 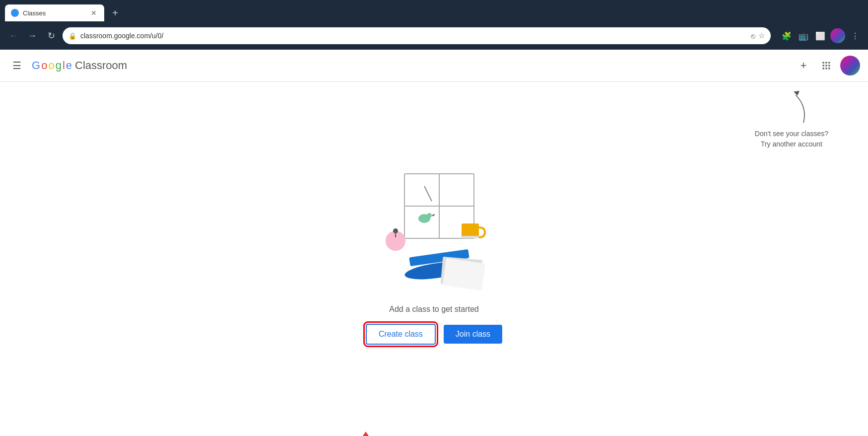 I want to click on app-header: ☰ Google Classroom +, so click(x=434, y=66).